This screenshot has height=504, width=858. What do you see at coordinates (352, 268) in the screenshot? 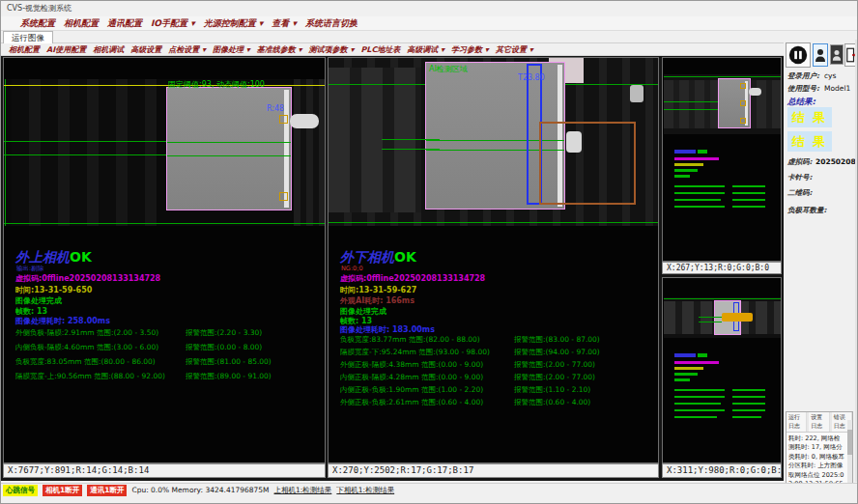
I see `output-note: NG:0;0` at bounding box center [352, 268].